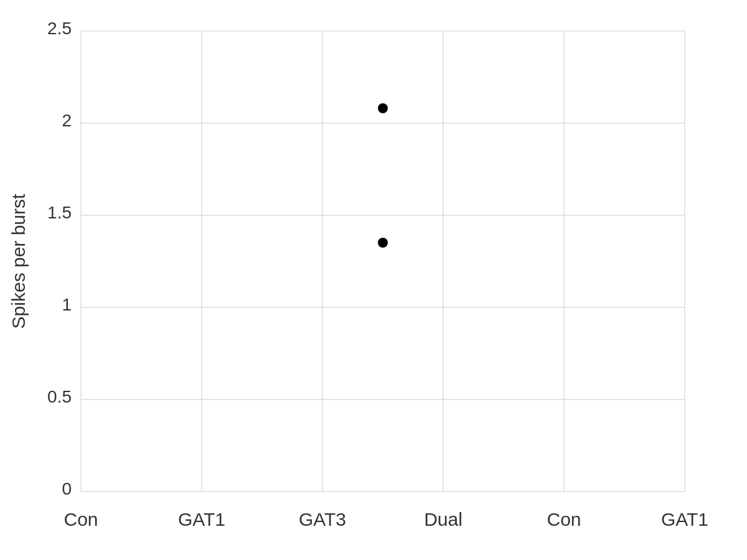 The height and width of the screenshot is (560, 747). I want to click on x-tick-gat3: GAT3, so click(322, 519).